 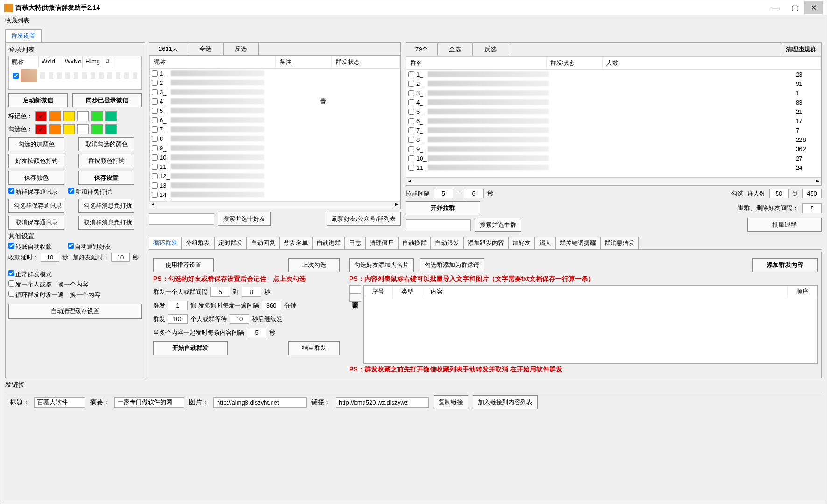 What do you see at coordinates (165, 243) in the screenshot?
I see `lower-tab-0: 循环群发` at bounding box center [165, 243].